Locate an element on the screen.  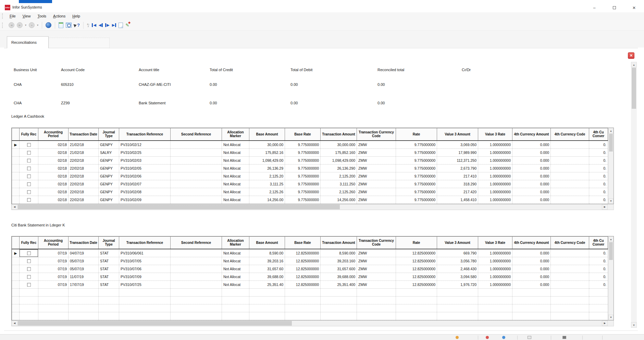
next-record-button: ▶ is located at coordinates (107, 25).